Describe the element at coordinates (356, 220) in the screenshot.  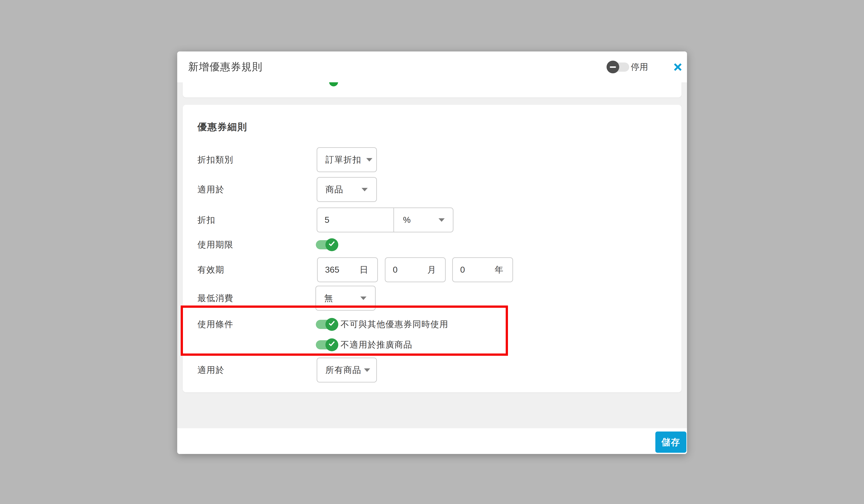
I see `discount-input` at that location.